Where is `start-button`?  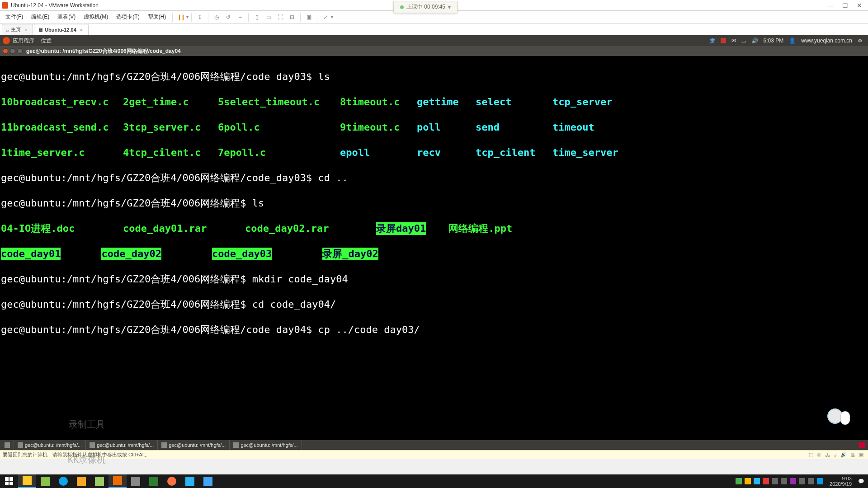
start-button is located at coordinates (9, 481).